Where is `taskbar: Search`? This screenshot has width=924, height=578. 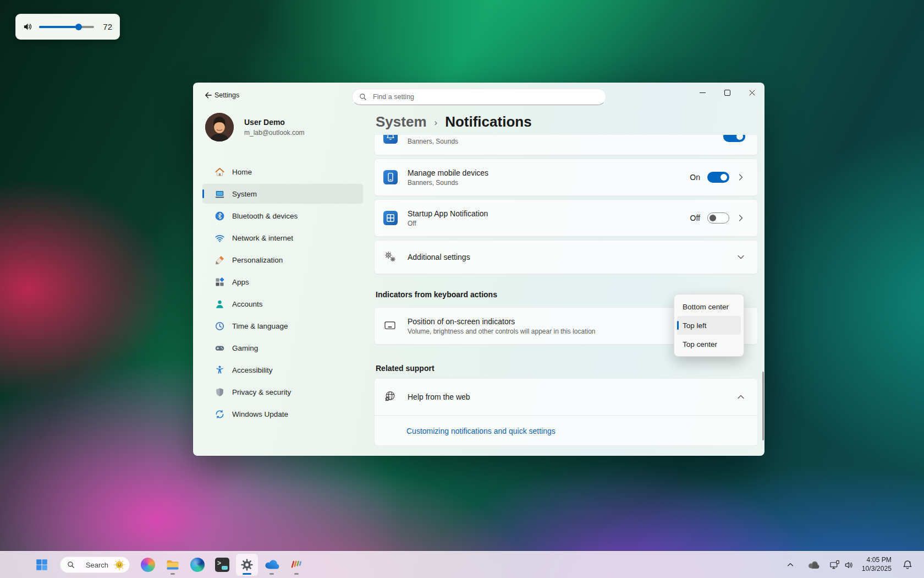 taskbar: Search is located at coordinates (462, 565).